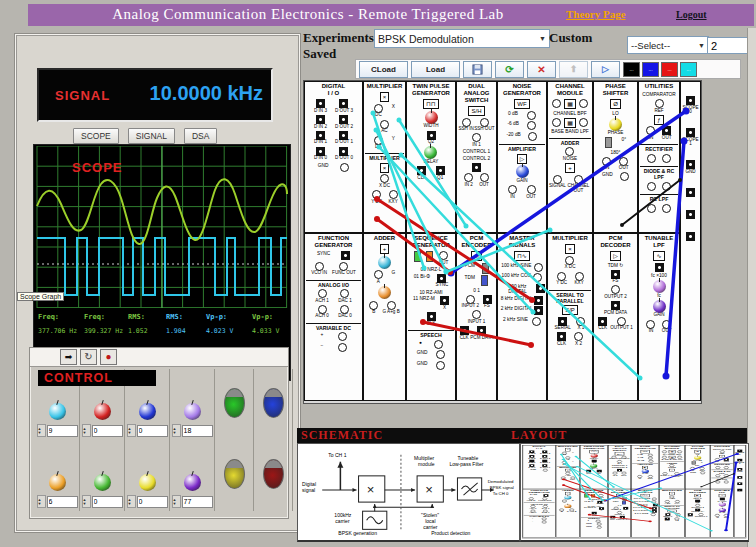 This screenshot has height=547, width=756. What do you see at coordinates (574, 70) in the screenshot?
I see `lock-icon: ⬆` at bounding box center [574, 70].